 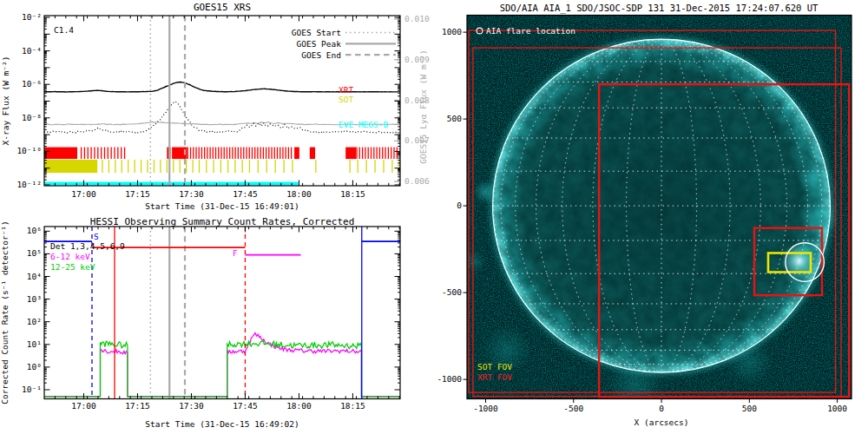 What do you see at coordinates (220, 154) in the screenshot?
I see `band-xrt` at bounding box center [220, 154].